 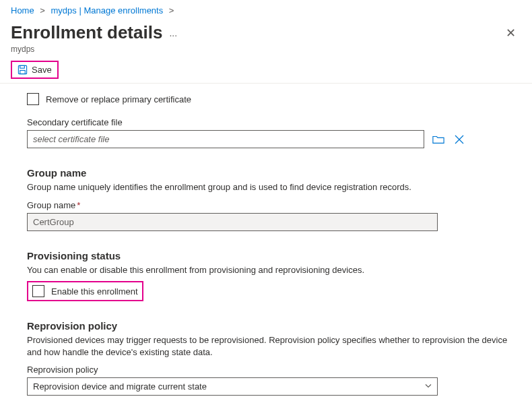 What do you see at coordinates (266, 49) in the screenshot?
I see `page-subtitle: mydps` at bounding box center [266, 49].